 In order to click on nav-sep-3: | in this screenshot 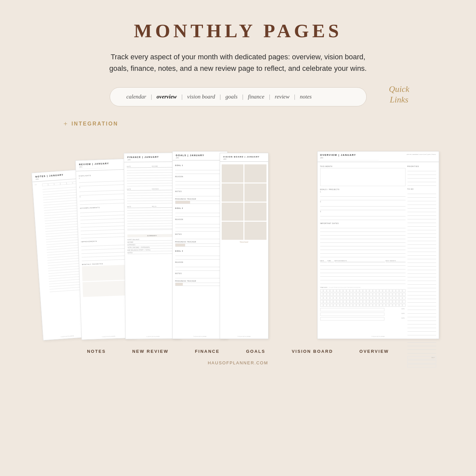, I will do `click(220, 97)`.